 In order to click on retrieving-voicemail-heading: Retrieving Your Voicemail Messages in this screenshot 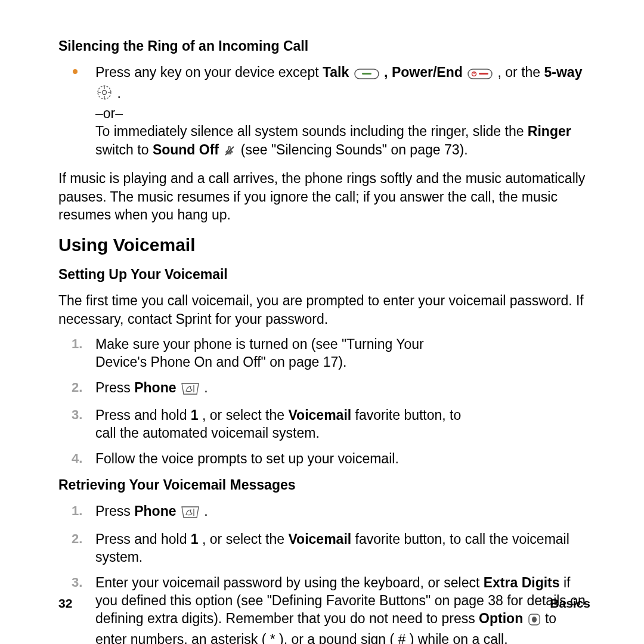, I will do `click(324, 485)`.